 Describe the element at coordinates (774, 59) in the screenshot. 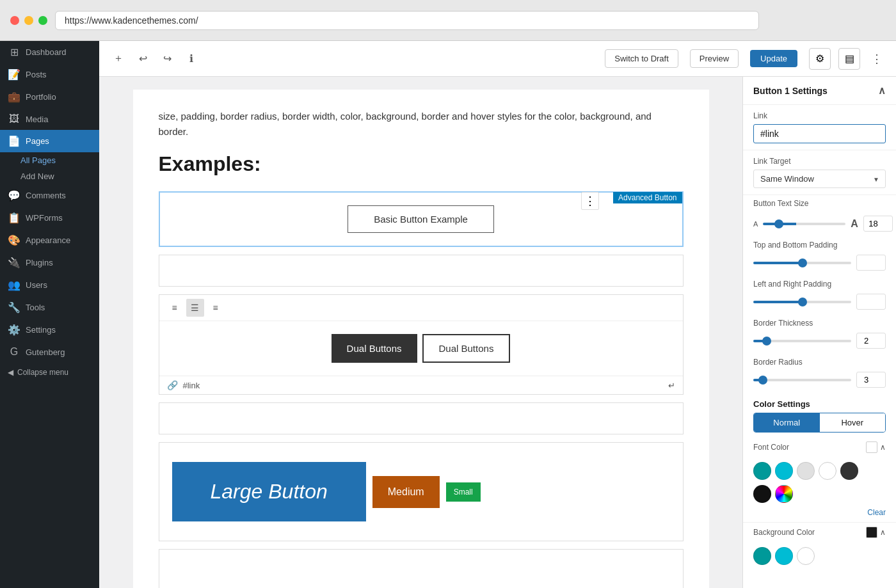

I see `update-button: Update` at that location.